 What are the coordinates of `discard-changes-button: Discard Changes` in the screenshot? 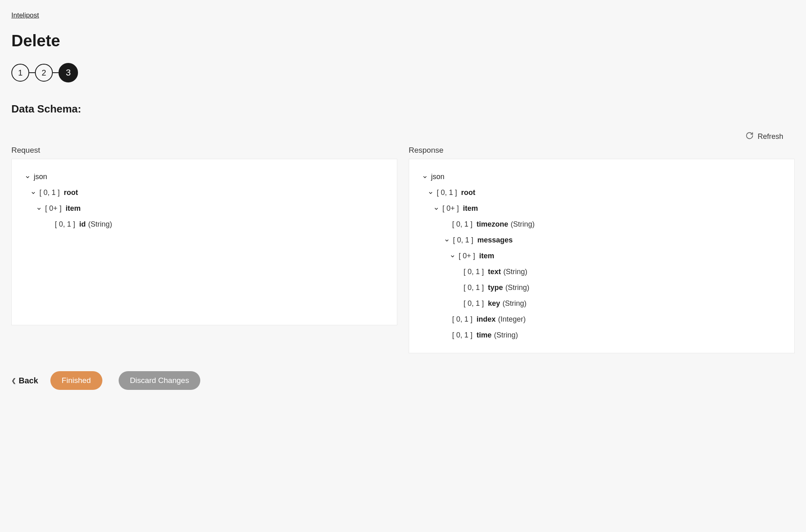 It's located at (160, 381).